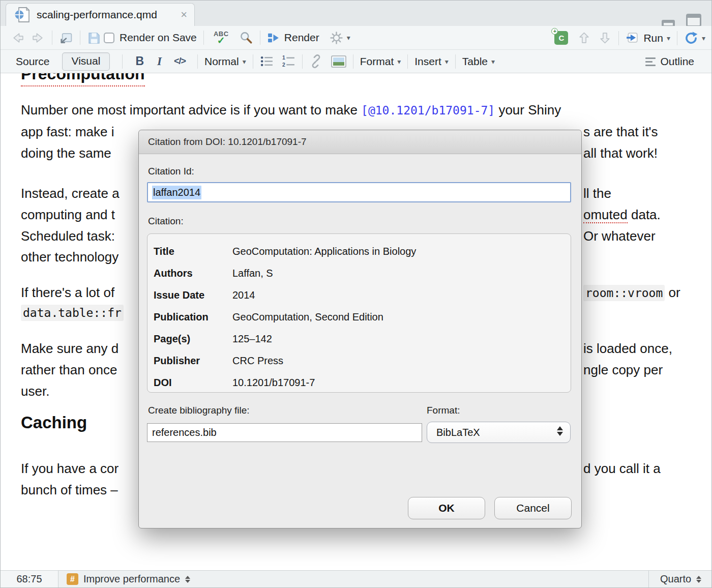 The image size is (712, 588). Describe the element at coordinates (380, 62) in the screenshot. I see `format-menu: Format ▾` at that location.